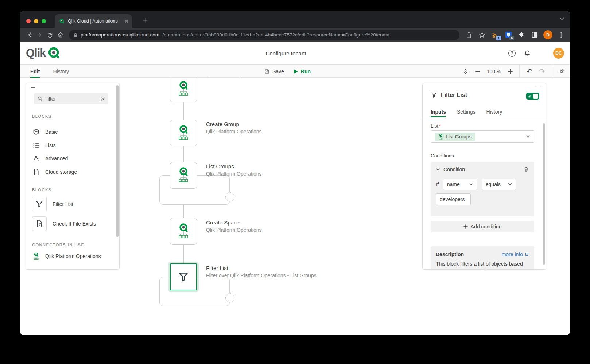  Describe the element at coordinates (36, 132) in the screenshot. I see `cube-icon` at that location.